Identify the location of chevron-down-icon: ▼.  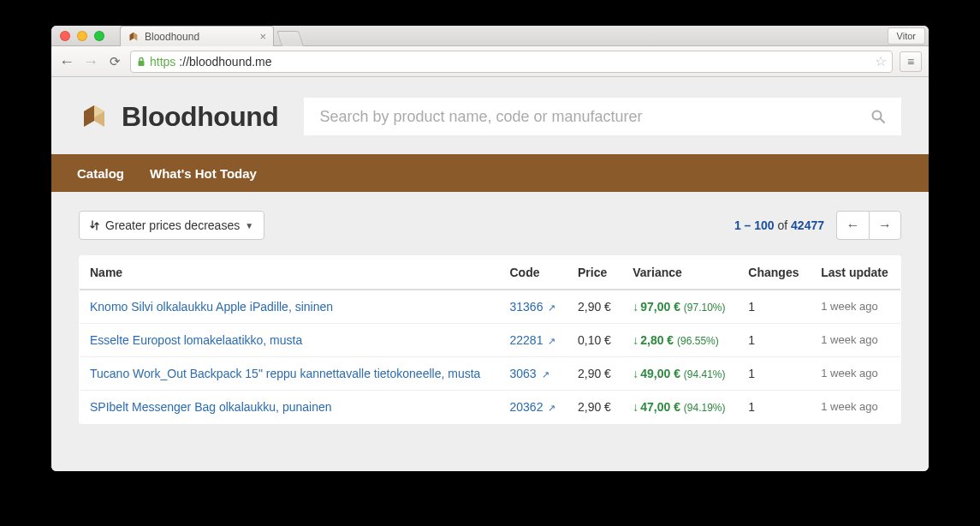
(249, 226).